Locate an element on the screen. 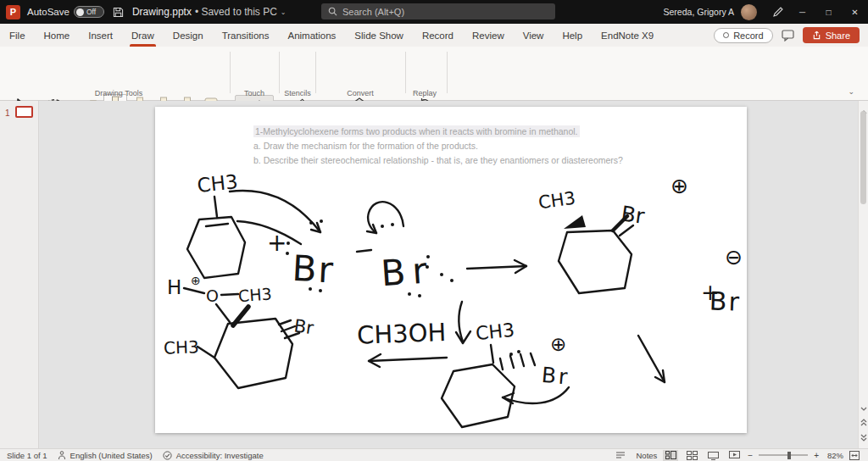 This screenshot has height=461, width=868. accessibility-check-icon is located at coordinates (168, 456).